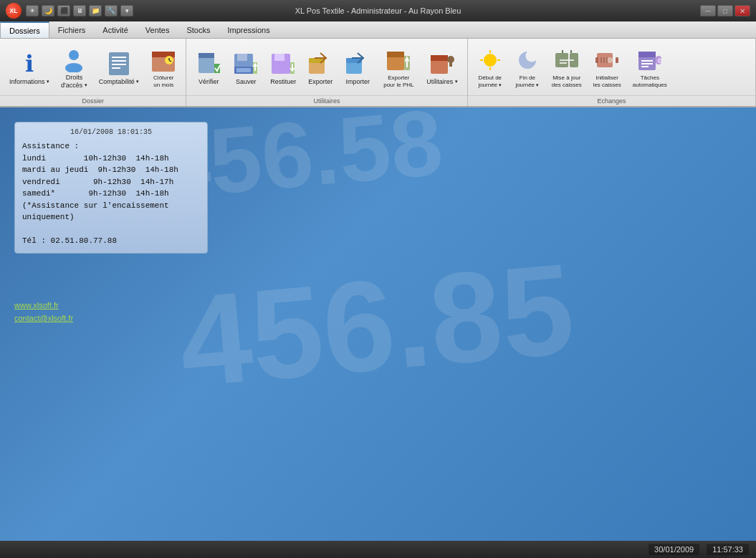 The width and height of the screenshot is (756, 558). I want to click on toolbar-icon-3: ⬛, so click(64, 11).